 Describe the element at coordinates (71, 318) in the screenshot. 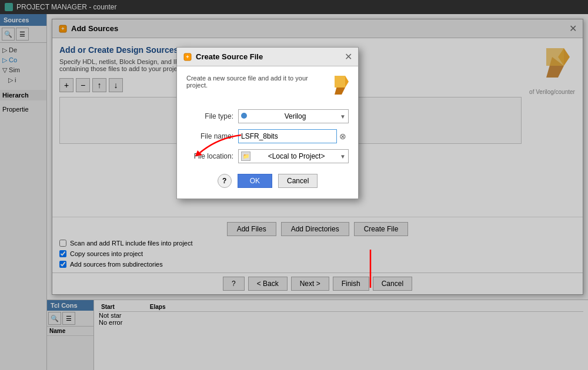

I see `tcl-toolbar: 🔍 ☰` at that location.